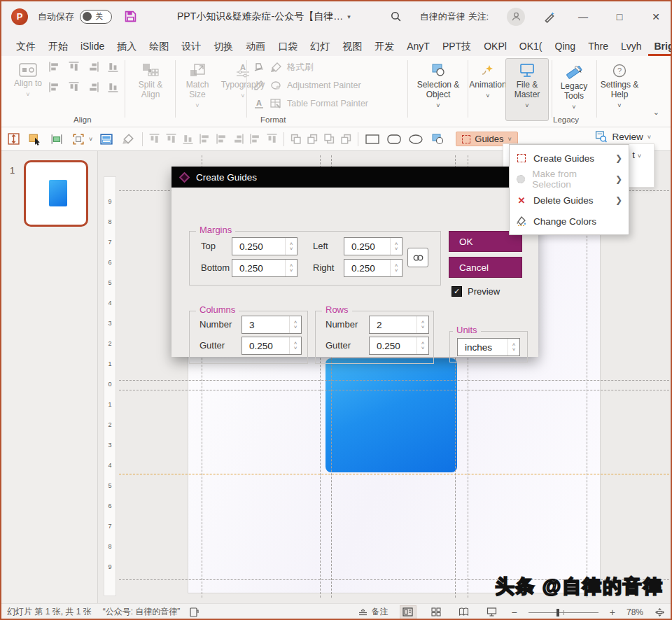 This screenshot has width=672, height=620. I want to click on accessibility-icon, so click(195, 612).